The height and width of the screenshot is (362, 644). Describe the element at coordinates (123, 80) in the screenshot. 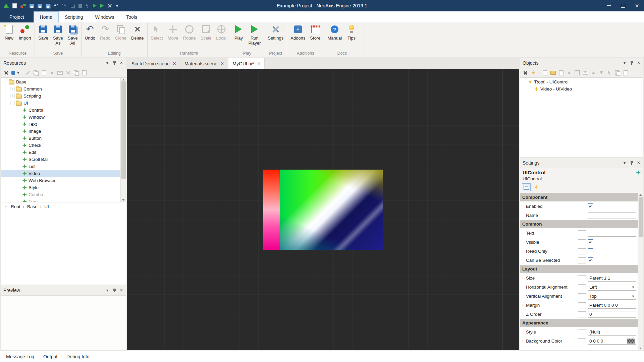

I see `scroll-up-icon` at that location.